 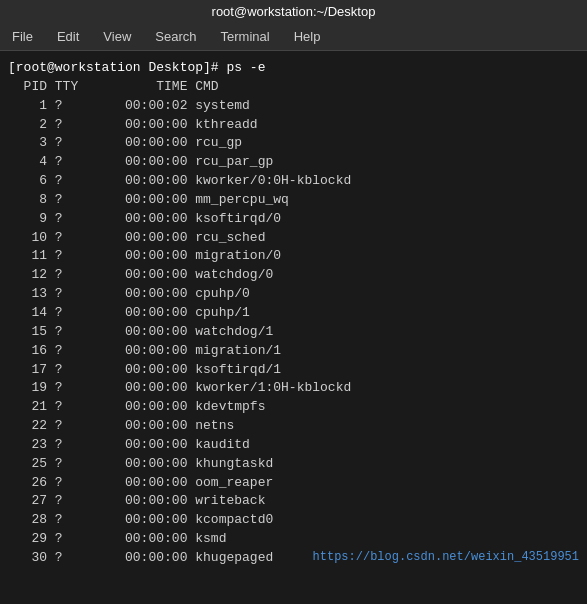 What do you see at coordinates (294, 256) in the screenshot?
I see `table-row: 11 ? 00:00:00 migration/0` at bounding box center [294, 256].